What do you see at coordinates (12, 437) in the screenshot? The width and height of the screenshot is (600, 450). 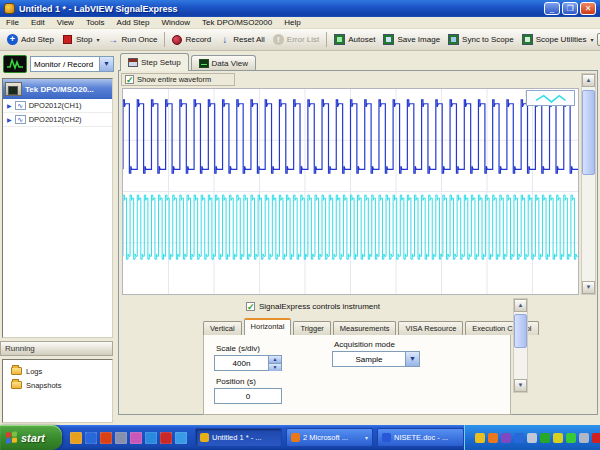 I see `windows-flag-icon` at bounding box center [12, 437].